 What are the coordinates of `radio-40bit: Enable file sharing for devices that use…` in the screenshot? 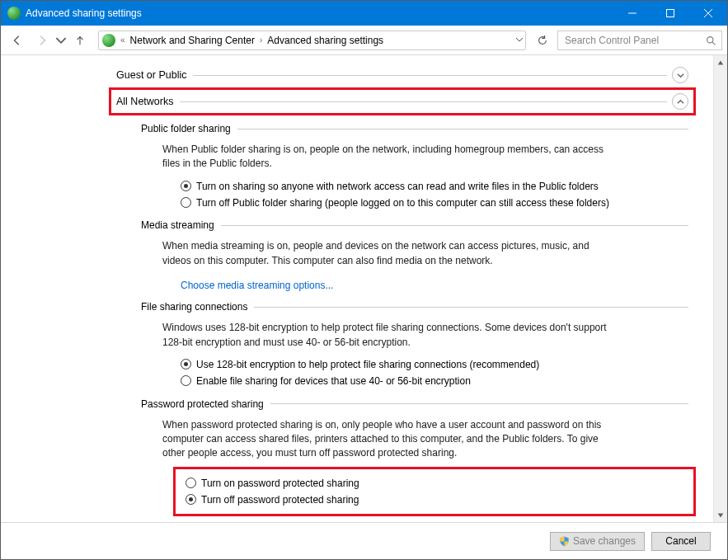 It's located at (434, 381).